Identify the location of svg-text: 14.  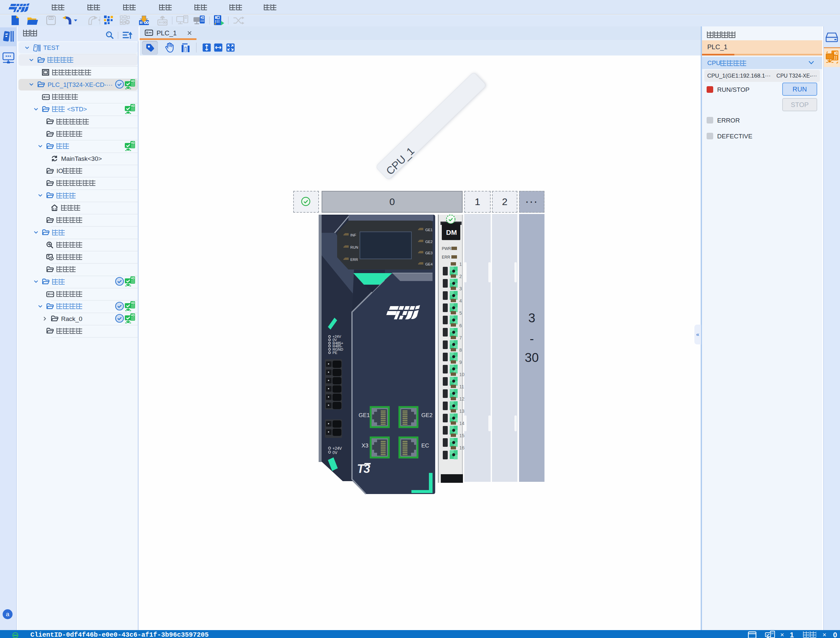
(462, 423).